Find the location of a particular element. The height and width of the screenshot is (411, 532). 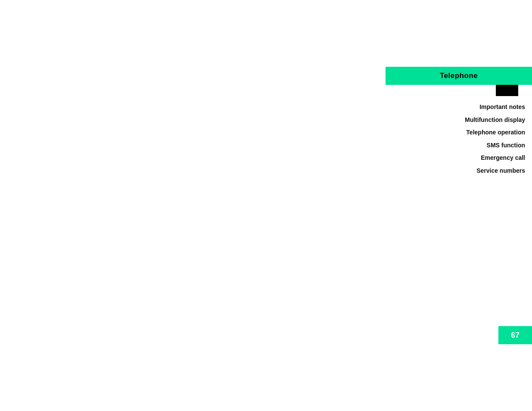

toc-item-sms-function: SMS function is located at coordinates (455, 146).